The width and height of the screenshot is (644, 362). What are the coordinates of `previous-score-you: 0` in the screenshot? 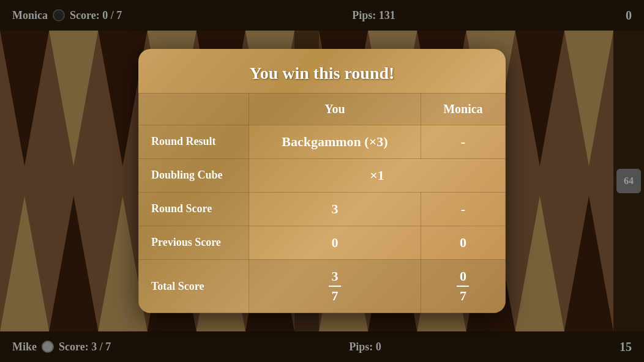 It's located at (335, 242).